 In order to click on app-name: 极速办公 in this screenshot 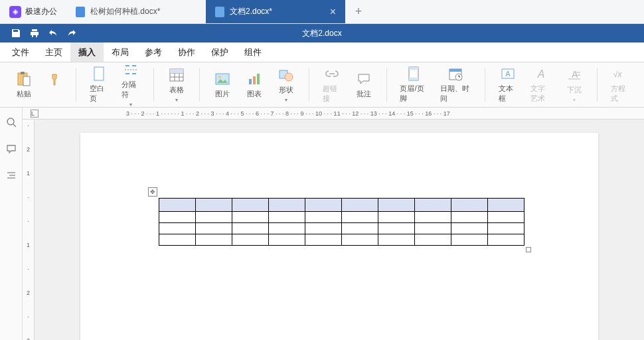, I will do `click(41, 12)`.